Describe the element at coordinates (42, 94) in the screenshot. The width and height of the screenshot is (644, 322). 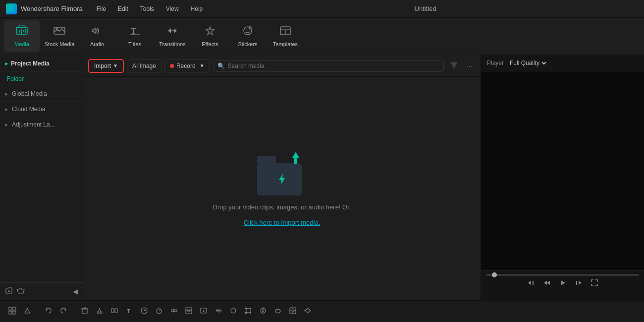
I see `sidebar-item-global-media: Global Media` at that location.